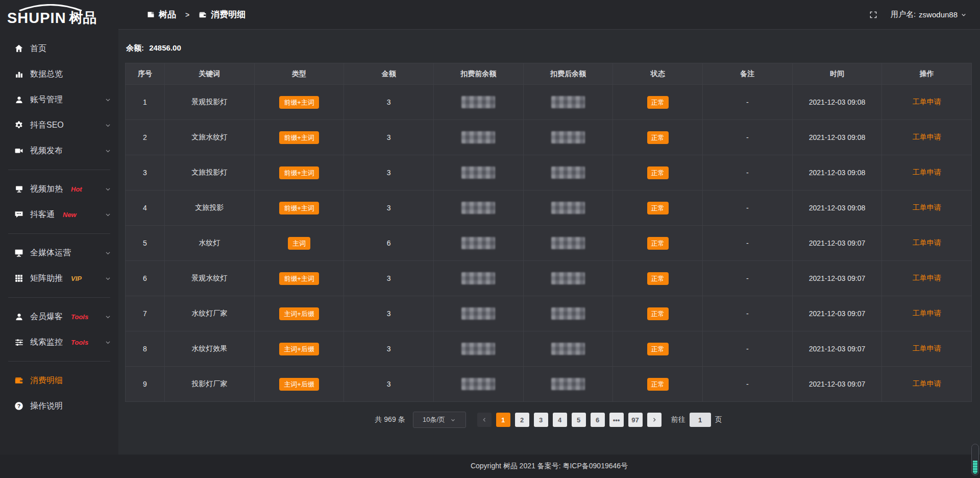 Image resolution: width=980 pixels, height=478 pixels. Describe the element at coordinates (300, 173) in the screenshot. I see `cell-type: 前缀+主词` at that location.